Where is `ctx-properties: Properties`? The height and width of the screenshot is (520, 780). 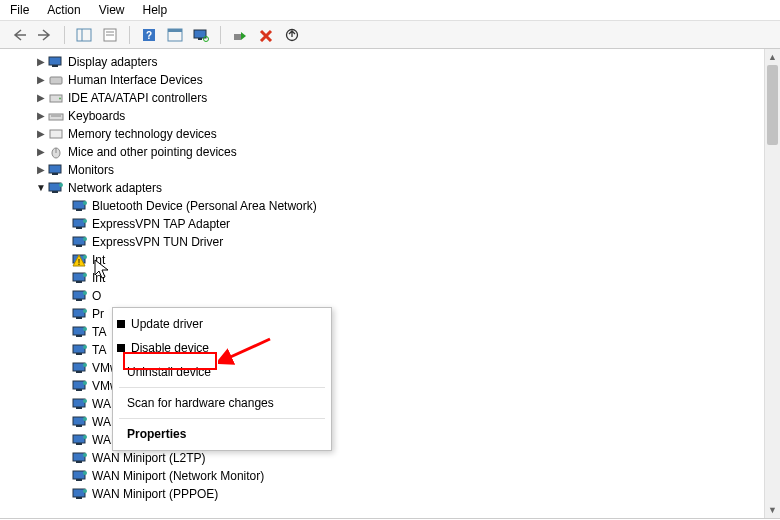
ctx-properties: Properties is located at coordinates (222, 434).